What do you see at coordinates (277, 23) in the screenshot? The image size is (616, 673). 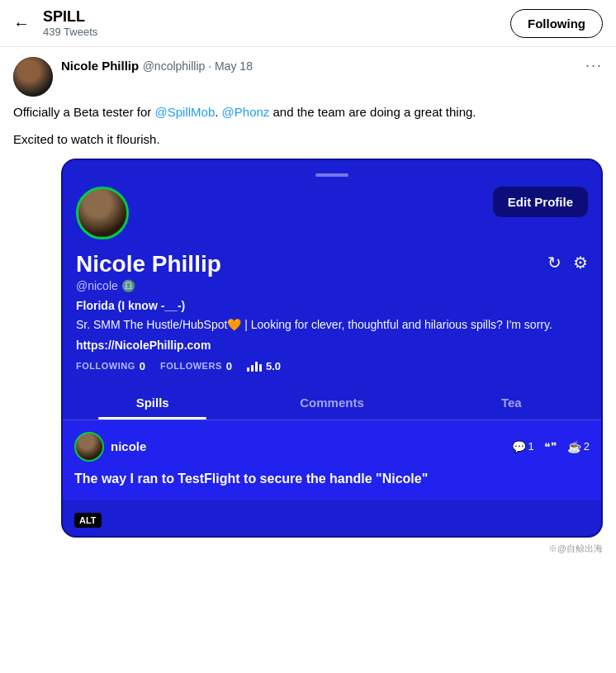 I see `header-info: SPILL 439 Tweets` at bounding box center [277, 23].